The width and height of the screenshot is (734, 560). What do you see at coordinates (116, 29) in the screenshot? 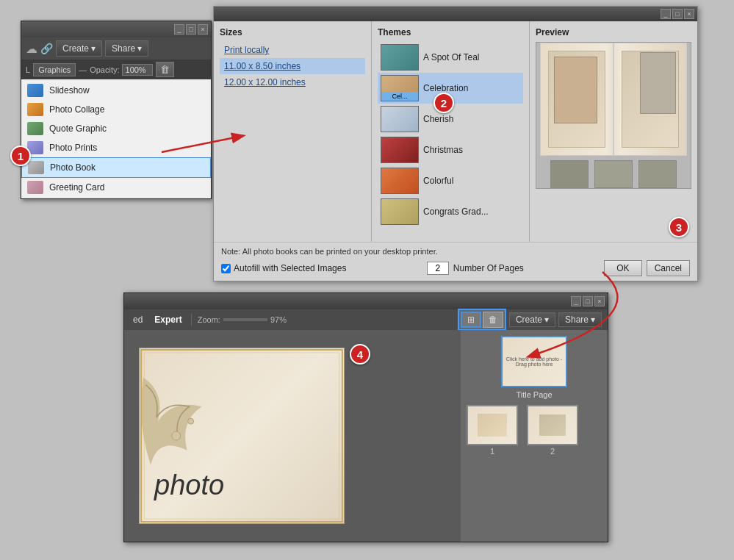
I see `panel-titlebar: _ □ ×` at bounding box center [116, 29].